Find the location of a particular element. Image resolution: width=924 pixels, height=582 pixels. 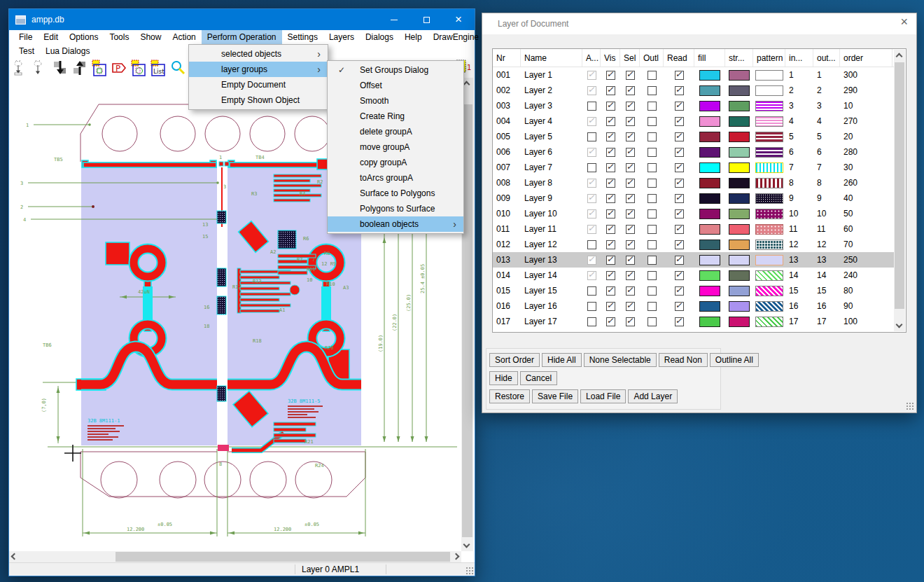

scroll-down-icon is located at coordinates (899, 325).